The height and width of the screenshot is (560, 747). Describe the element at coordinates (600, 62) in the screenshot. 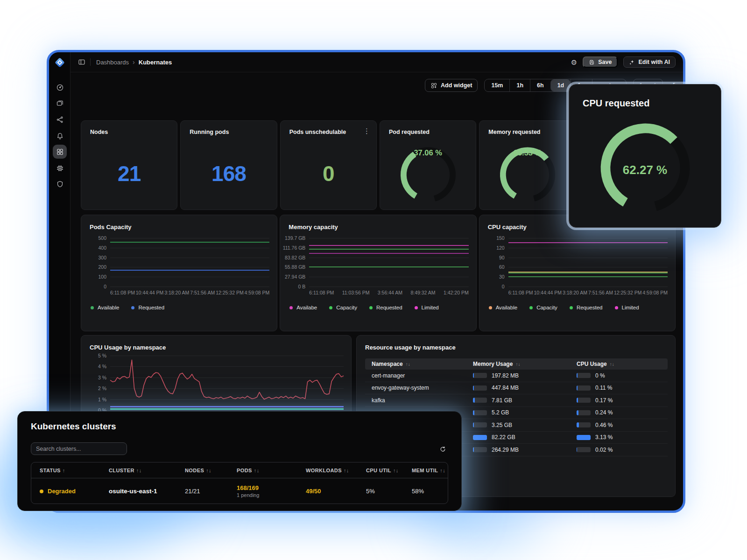

I see `save-button: Save` at that location.